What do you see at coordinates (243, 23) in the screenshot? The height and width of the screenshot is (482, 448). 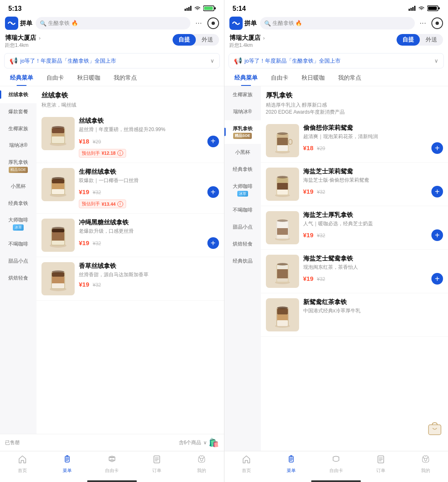 I see `logo-area-2: 拼单` at bounding box center [243, 23].